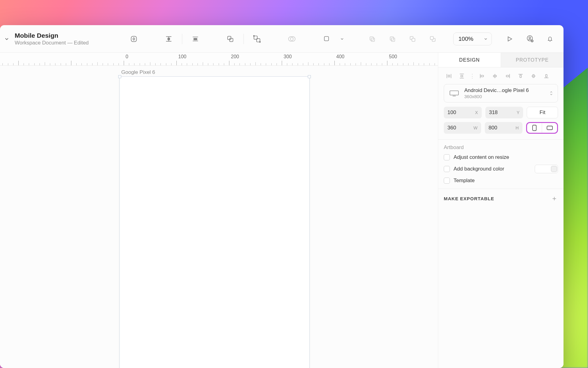 The image size is (588, 368). What do you see at coordinates (533, 76) in the screenshot?
I see `align-vcenter-icon` at bounding box center [533, 76].